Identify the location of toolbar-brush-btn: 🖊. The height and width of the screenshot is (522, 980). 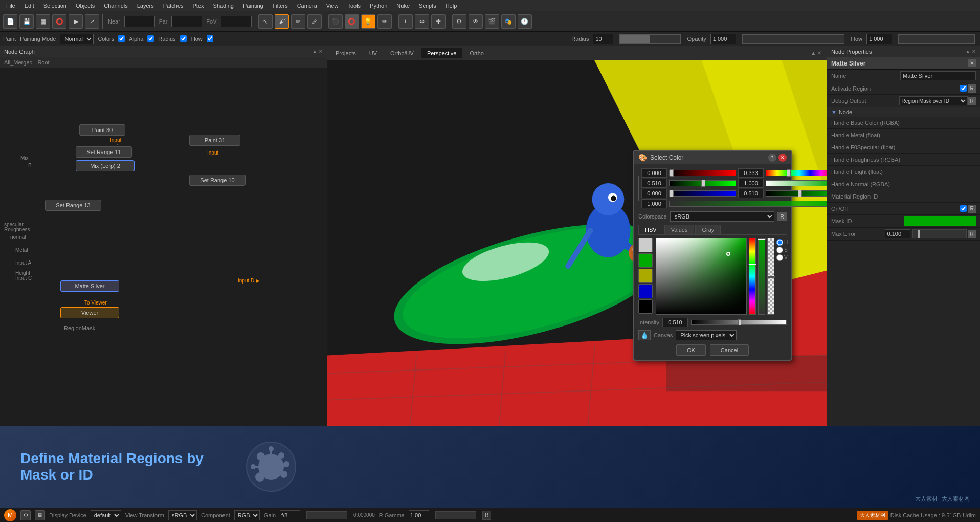
(315, 21).